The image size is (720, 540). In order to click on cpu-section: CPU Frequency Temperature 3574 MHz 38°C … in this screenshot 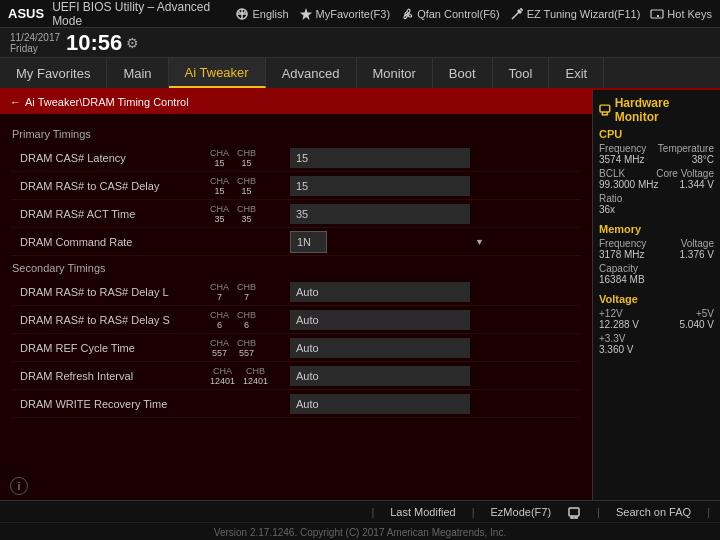, I will do `click(656, 172)`.